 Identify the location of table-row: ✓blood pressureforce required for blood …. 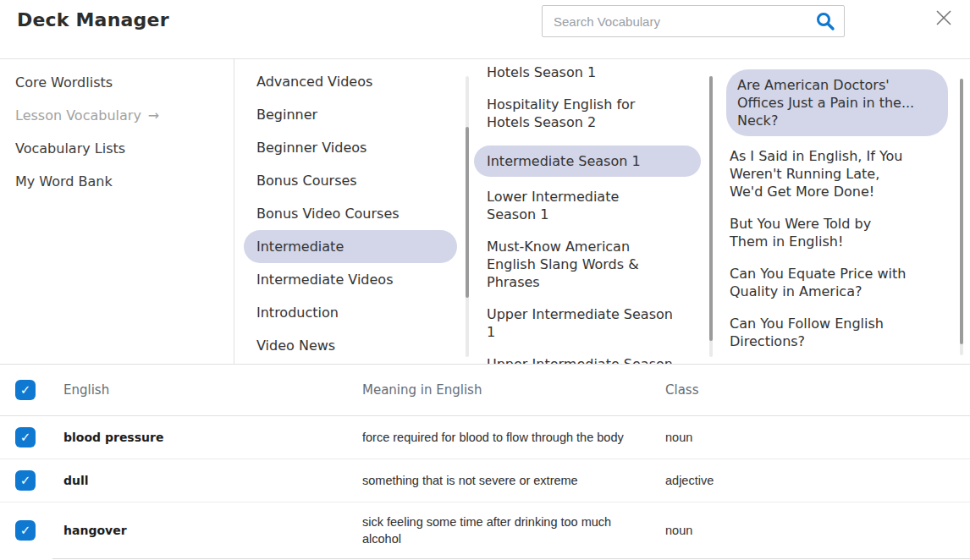
(485, 438).